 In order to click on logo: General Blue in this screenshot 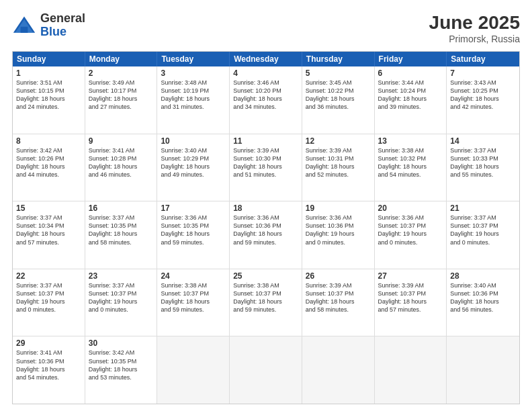, I will do `click(48, 26)`.